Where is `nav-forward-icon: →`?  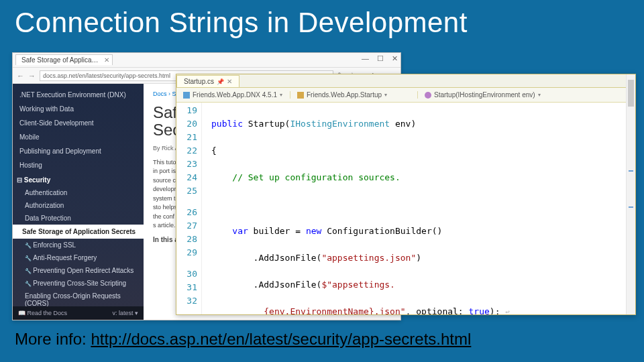 nav-forward-icon: → is located at coordinates (32, 76).